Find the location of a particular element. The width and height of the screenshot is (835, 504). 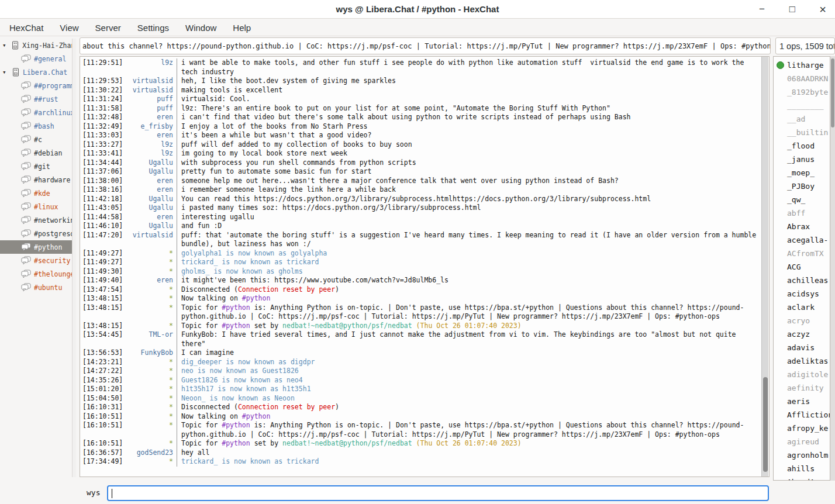

sidebar-item-archlinux: #archlinux is located at coordinates (36, 112).